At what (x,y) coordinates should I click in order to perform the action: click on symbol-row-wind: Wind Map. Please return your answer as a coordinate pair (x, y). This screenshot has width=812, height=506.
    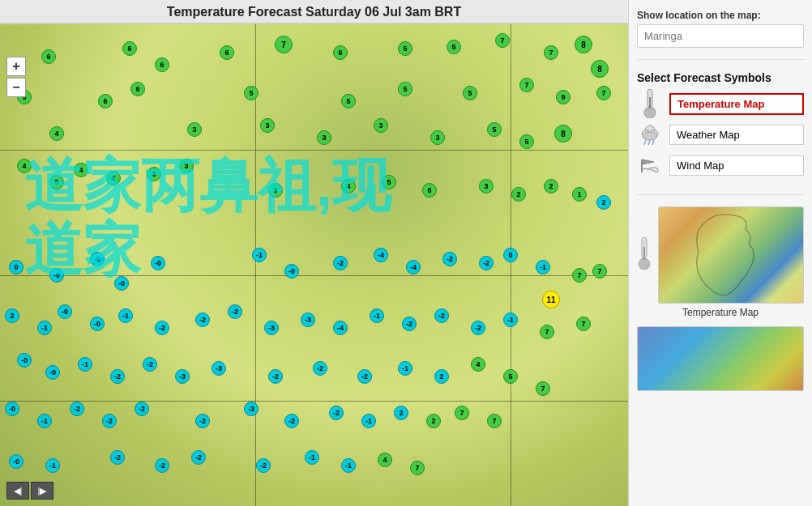
    Looking at the image, I should click on (720, 165).